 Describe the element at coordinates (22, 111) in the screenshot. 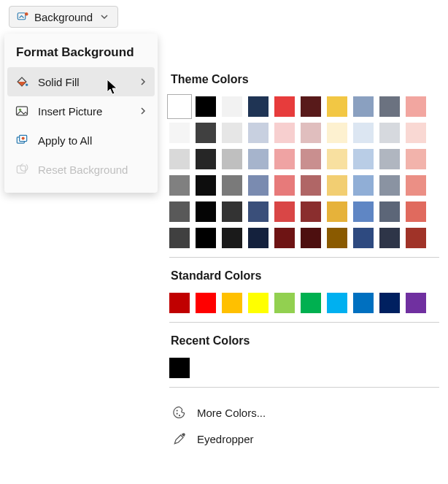

I see `picture-icon` at that location.